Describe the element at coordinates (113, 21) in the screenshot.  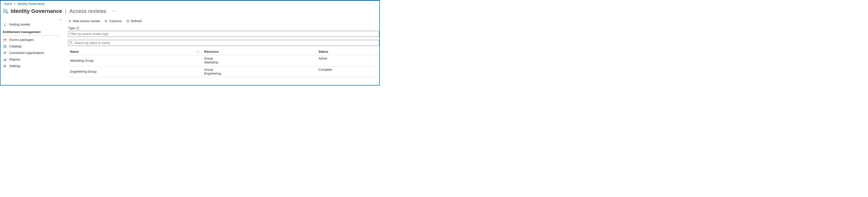
I see `columns-button: Columns` at that location.